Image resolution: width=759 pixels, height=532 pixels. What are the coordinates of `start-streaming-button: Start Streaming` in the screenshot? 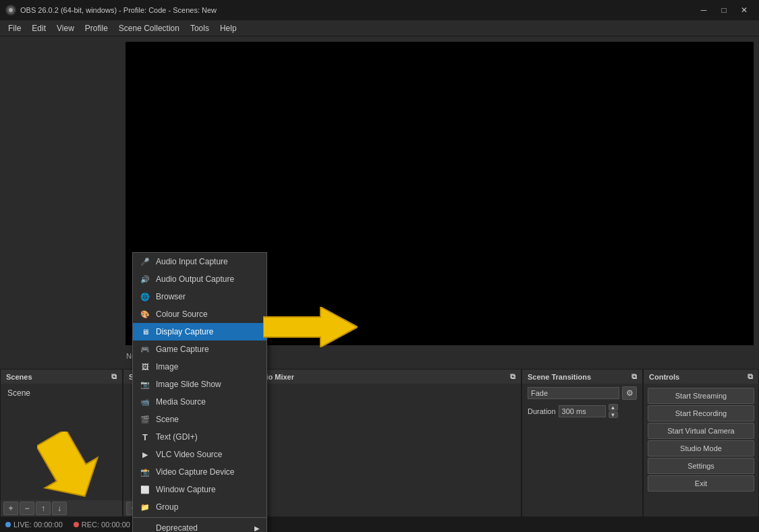 It's located at (701, 396).